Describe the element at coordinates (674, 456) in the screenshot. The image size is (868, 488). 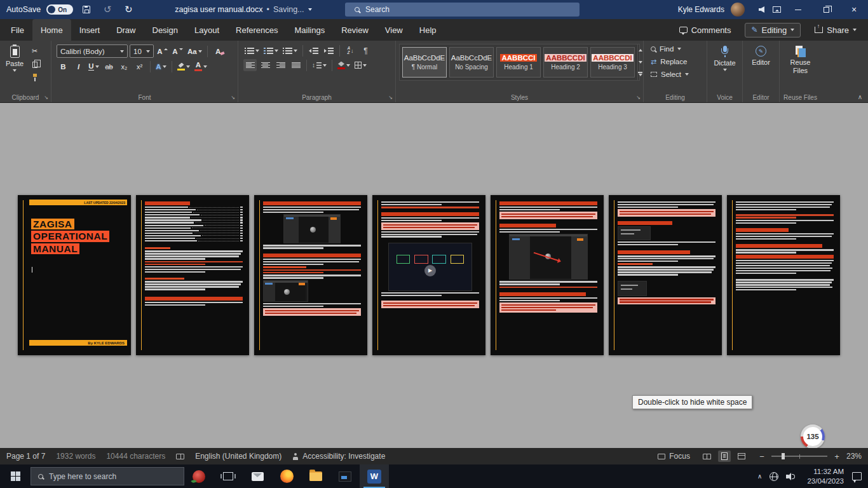
I see `focus-button: Focus` at that location.